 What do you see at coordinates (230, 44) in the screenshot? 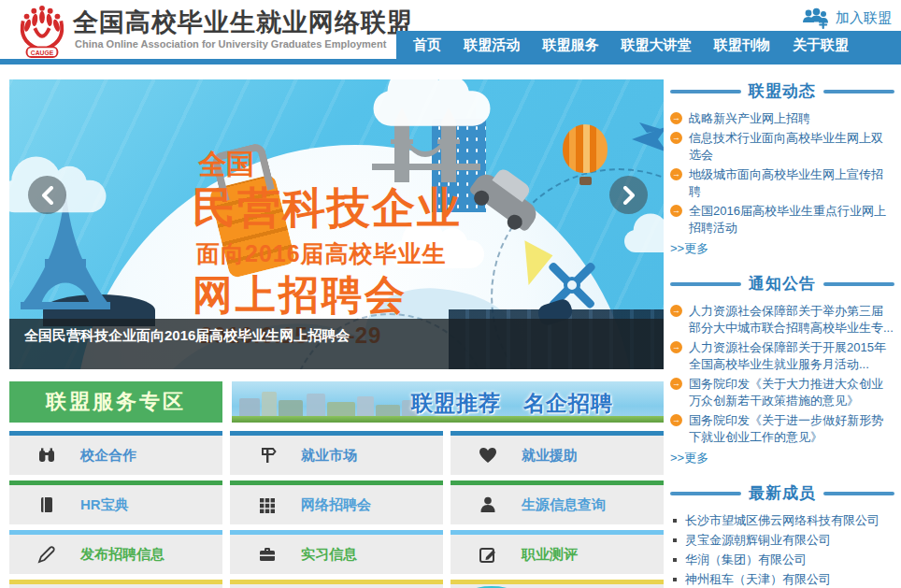
I see `site-subtitle: China Online Association for University …` at bounding box center [230, 44].